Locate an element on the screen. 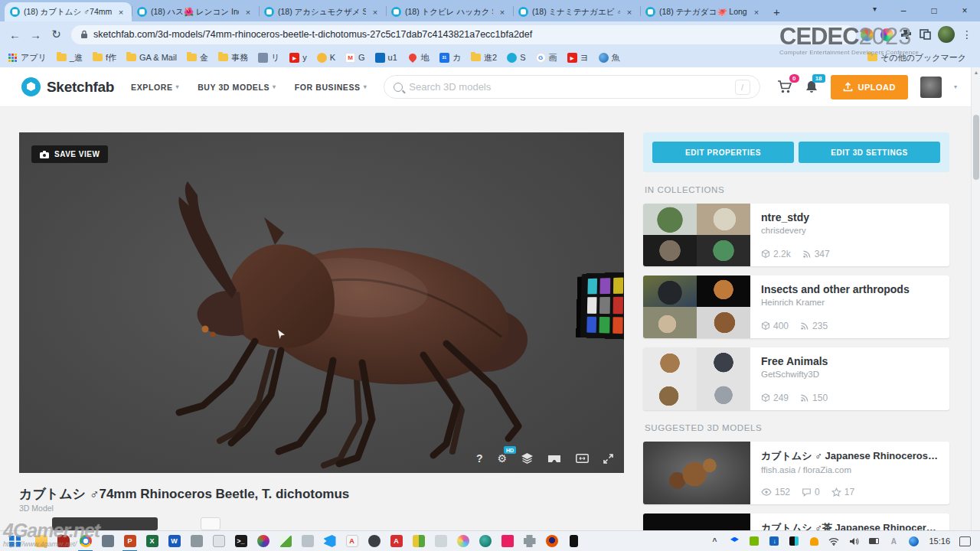 This screenshot has width=980, height=551. tab-lotus: (18) ハス🌺 レンコン Indian L × is located at coordinates (195, 12).